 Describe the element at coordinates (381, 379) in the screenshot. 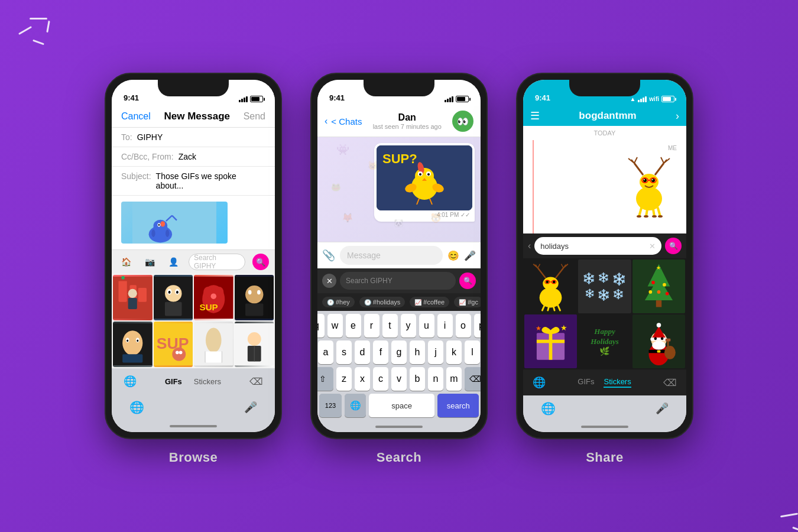

I see `key-c: c` at that location.